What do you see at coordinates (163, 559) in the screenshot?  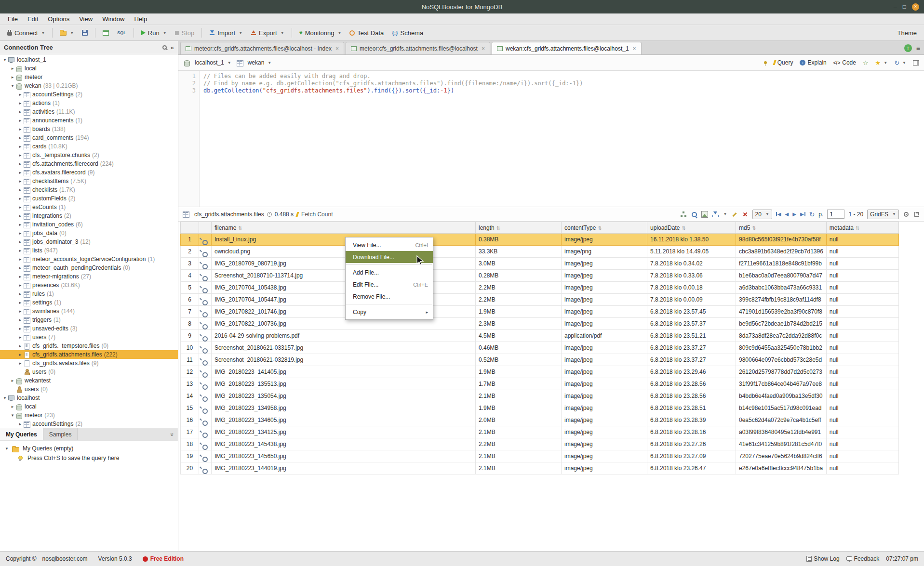 I see `edition-badge: Free Edition` at bounding box center [163, 559].